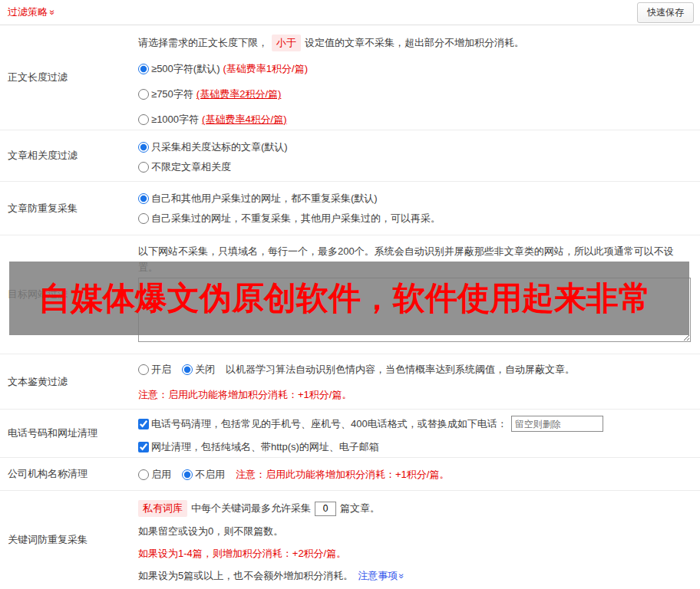  I want to click on checkbox-option-phone-cleanup: 电话号码清理，包括常见的手机号、座机号、400电话格式，或替换成如下电话：, so click(322, 424).